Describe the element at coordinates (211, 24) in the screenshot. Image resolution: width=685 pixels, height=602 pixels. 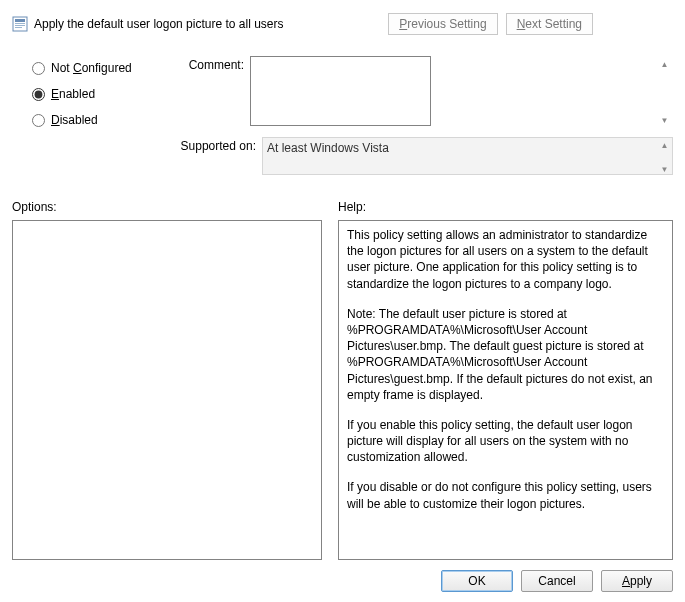
I see `policy-title: Apply the default user logon picture to …` at that location.